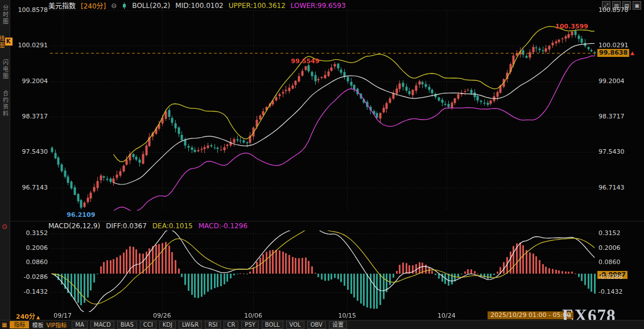 The image size is (644, 329). What do you see at coordinates (30, 262) in the screenshot?
I see `macd-y-axis-label-left: 0.0860` at bounding box center [30, 262].